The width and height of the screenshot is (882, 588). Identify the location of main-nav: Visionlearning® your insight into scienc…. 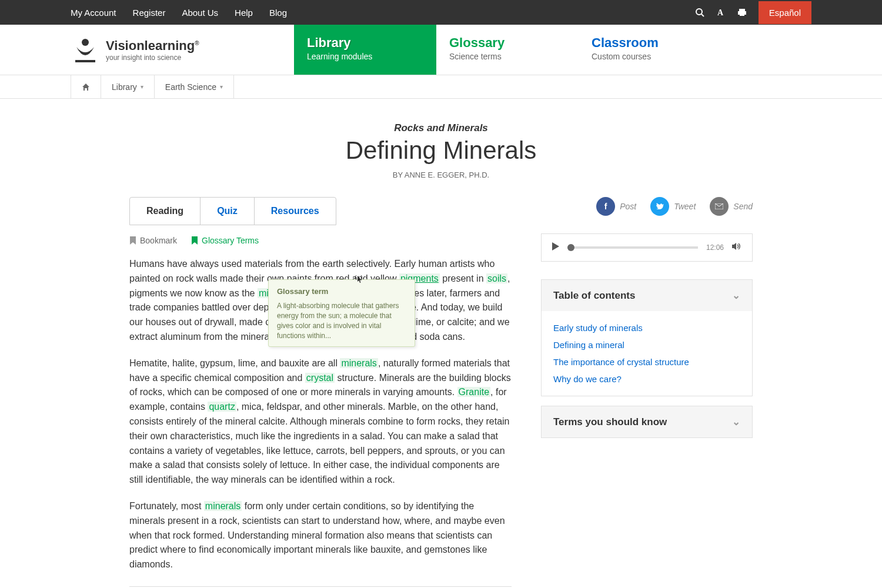
(441, 50).